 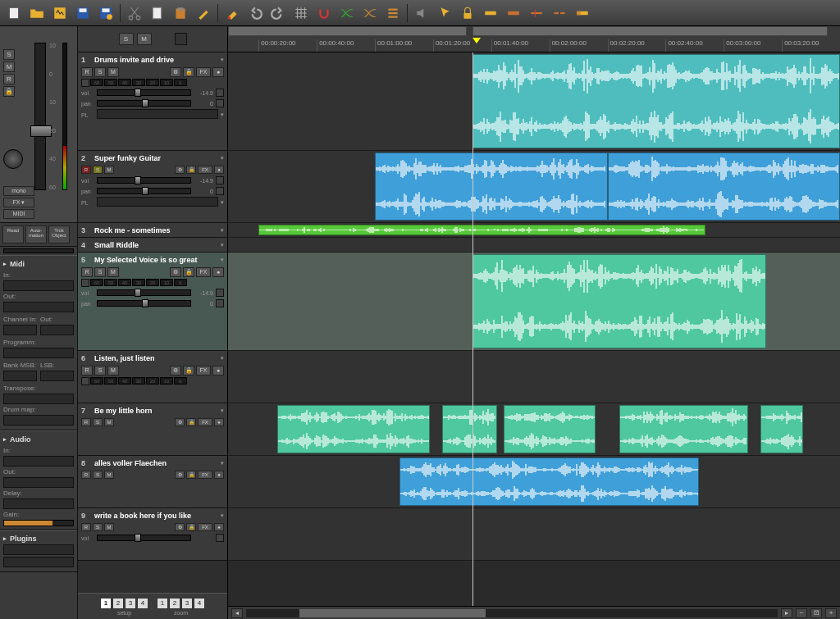 What do you see at coordinates (153, 187) in the screenshot?
I see `track-header: 2Super funky Guitar▾RSM⚙🔒FX●vol-14.9pan0…` at bounding box center [153, 187].